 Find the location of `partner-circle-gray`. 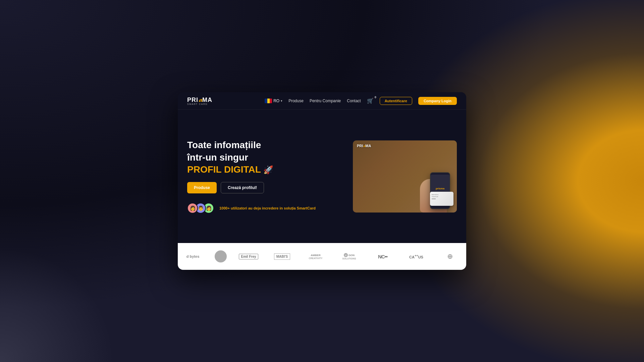

partner-circle-gray is located at coordinates (221, 256).